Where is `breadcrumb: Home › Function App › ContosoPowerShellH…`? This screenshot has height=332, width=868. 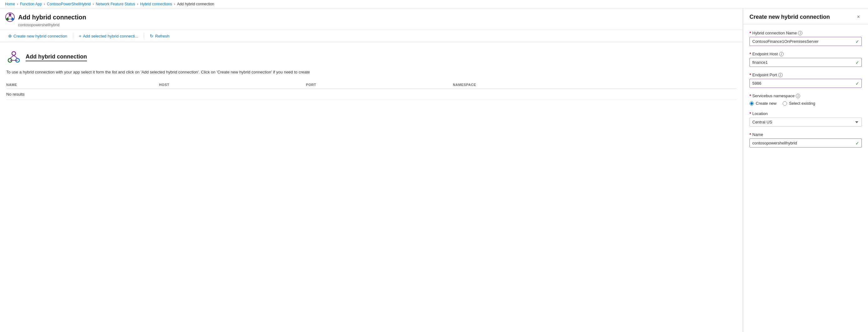
breadcrumb: Home › Function App › ContosoPowerShellH… is located at coordinates (434, 4).